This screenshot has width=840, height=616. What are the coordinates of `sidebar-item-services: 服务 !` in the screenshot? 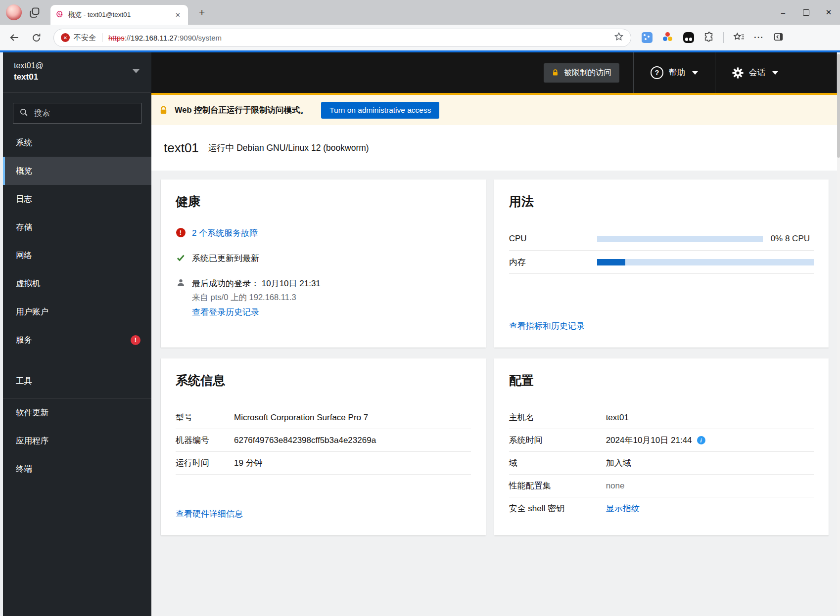 It's located at (77, 340).